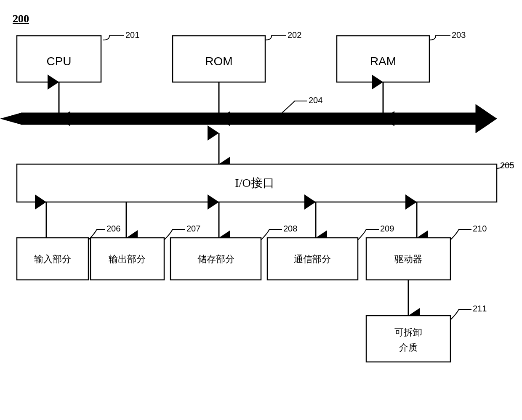  I want to click on removable-line2: 介质, so click(408, 348).